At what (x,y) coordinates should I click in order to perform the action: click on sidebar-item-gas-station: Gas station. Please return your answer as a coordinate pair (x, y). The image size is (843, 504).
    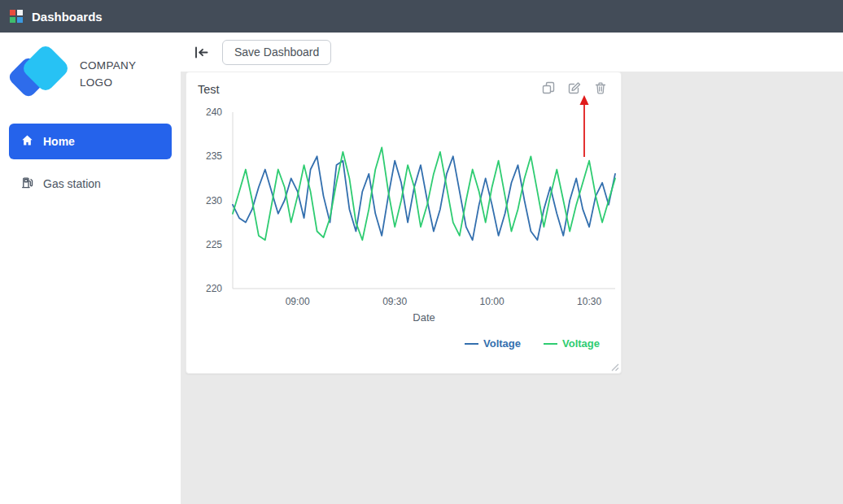
    Looking at the image, I should click on (90, 184).